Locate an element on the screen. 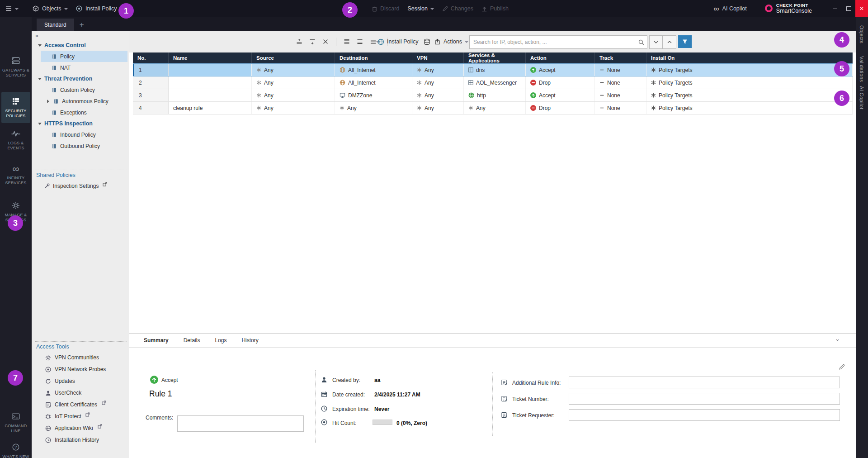  gear-cluster-icon is located at coordinates (48, 358).